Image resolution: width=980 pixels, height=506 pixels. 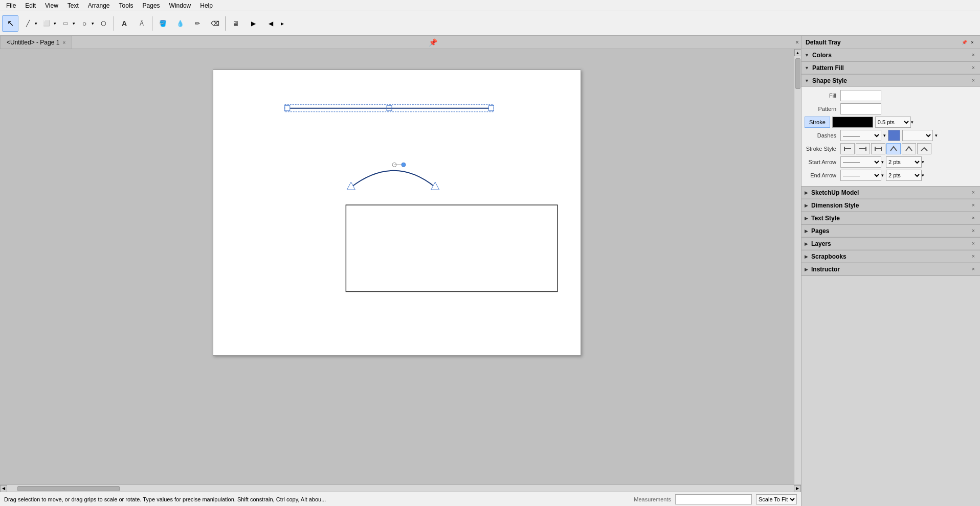 What do you see at coordinates (893, 122) in the screenshot?
I see `stroke-pts-select: 0.5 pts 1 pt 2 pts 3 pts` at bounding box center [893, 122].